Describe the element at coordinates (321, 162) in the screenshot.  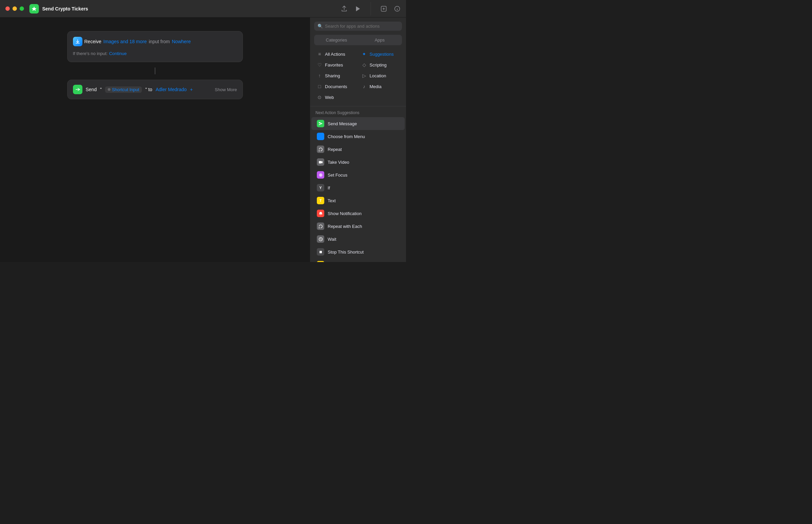
I see `take-video-icon` at that location.